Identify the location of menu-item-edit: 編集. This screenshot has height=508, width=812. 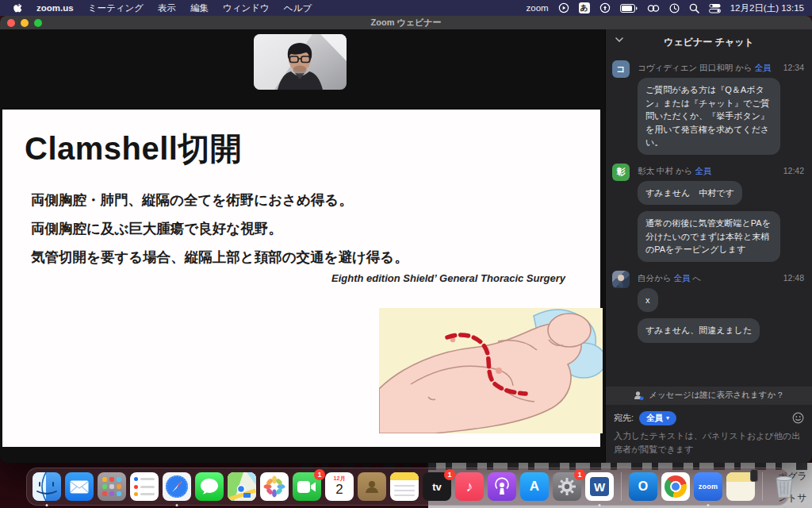
(200, 8).